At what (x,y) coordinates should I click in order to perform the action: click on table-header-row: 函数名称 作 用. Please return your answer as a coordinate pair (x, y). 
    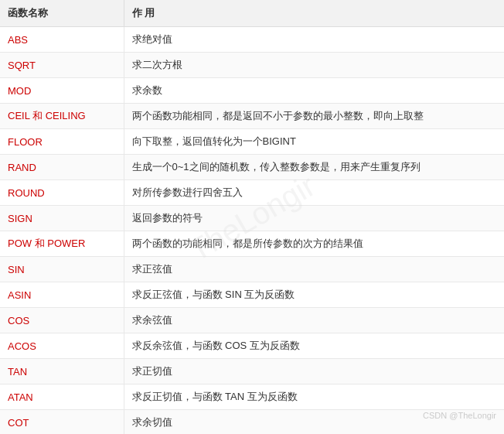
    Looking at the image, I should click on (252, 14).